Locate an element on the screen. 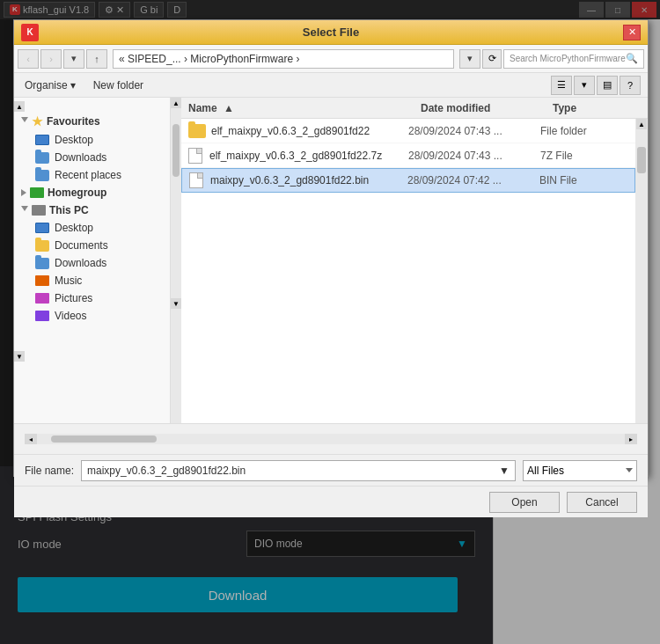 This screenshot has width=660, height=644. recent-label: Recent places is located at coordinates (88, 175).